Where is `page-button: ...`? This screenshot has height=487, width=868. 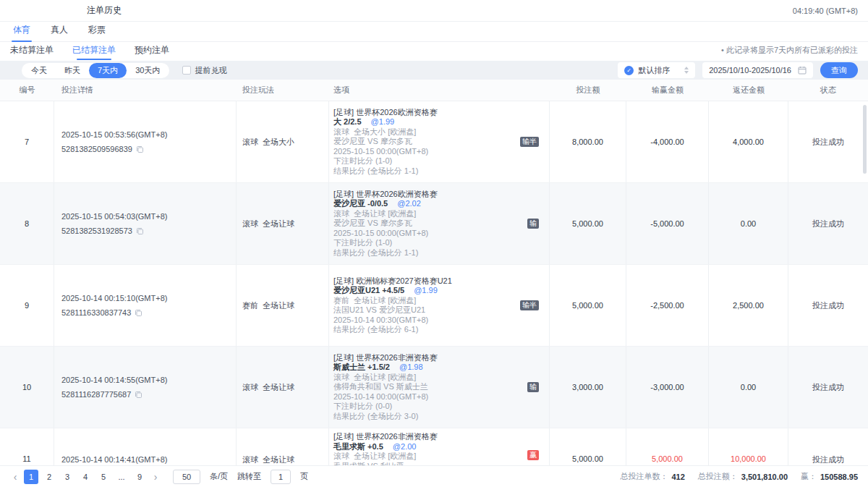 page-button: ... is located at coordinates (122, 477).